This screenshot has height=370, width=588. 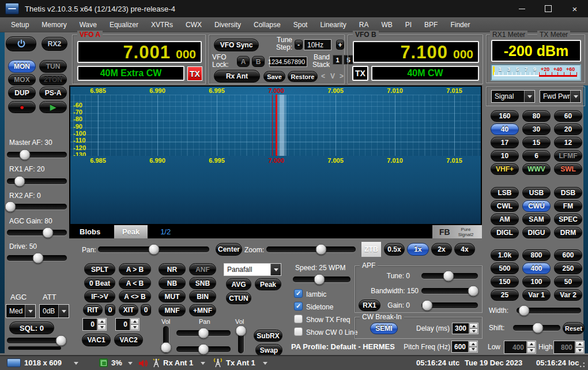 I want to click on close-button: ×, so click(x=575, y=9).